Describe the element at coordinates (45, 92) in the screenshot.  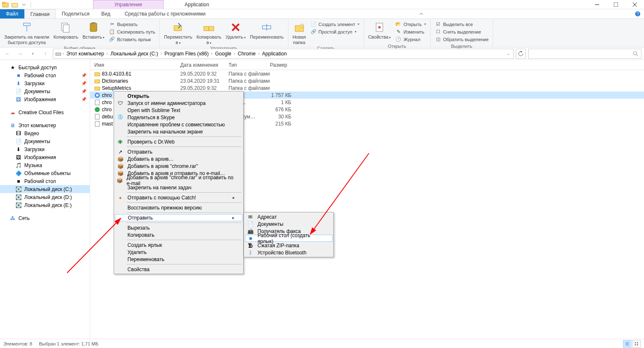
I see `tree-documents: 📄Документы📌` at that location.